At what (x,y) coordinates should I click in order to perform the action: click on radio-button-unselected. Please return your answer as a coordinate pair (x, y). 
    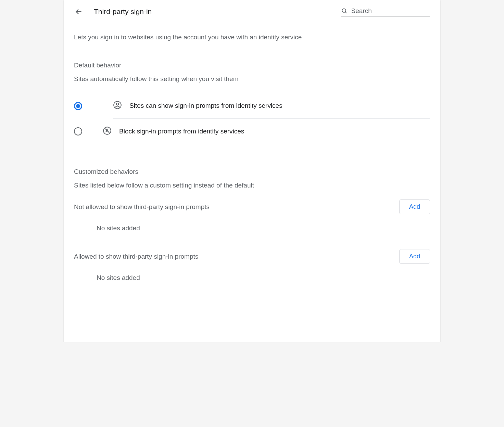
    Looking at the image, I should click on (78, 131).